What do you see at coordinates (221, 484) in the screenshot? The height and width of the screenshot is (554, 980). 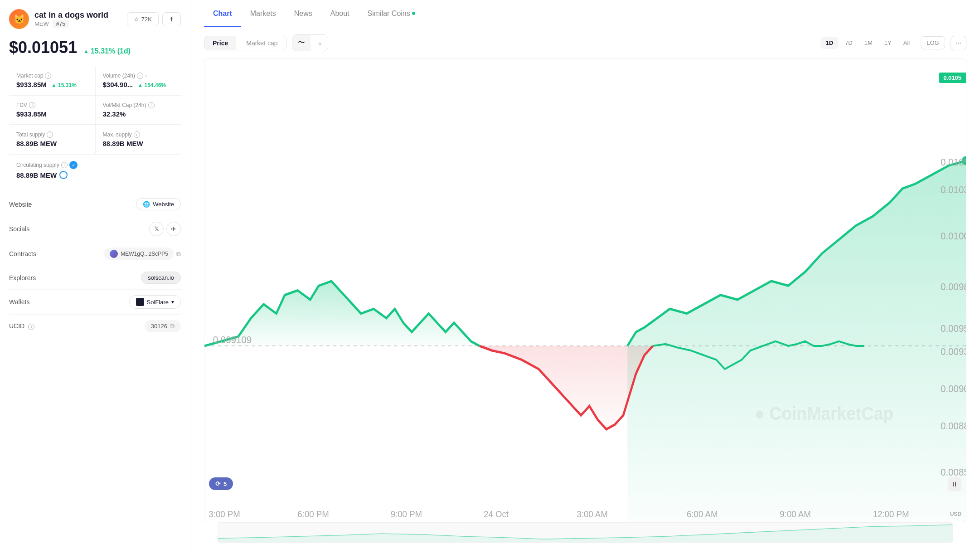 I see `snapshot-button: ⟳ 5` at bounding box center [221, 484].